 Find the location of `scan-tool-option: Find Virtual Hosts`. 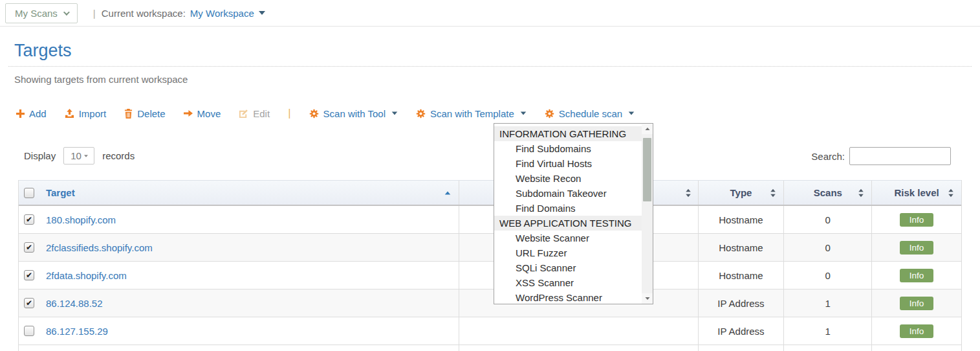

scan-tool-option: Find Virtual Hosts is located at coordinates (568, 163).